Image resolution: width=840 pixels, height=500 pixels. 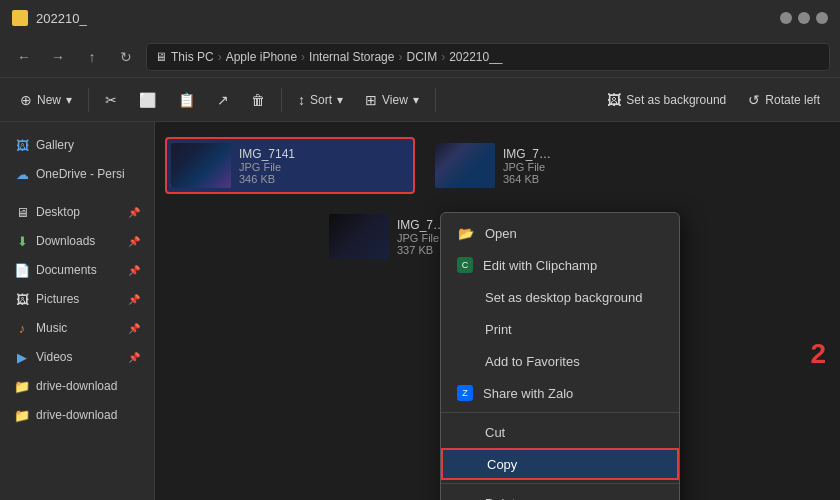 I want to click on ctx-add-favorites: Add to Favorites, so click(x=560, y=361).